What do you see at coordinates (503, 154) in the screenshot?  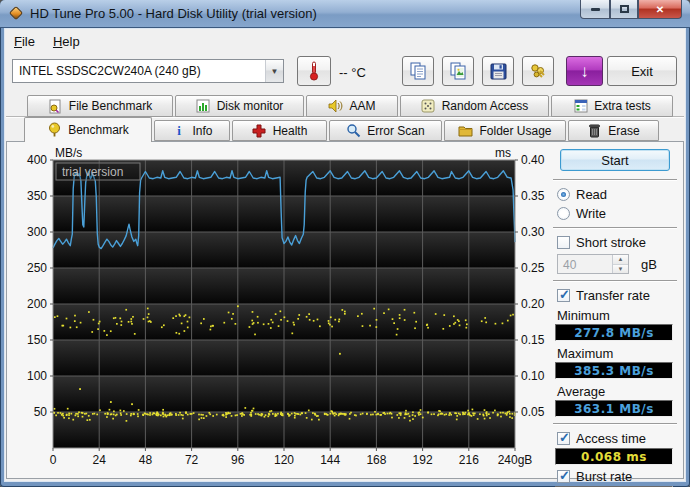 I see `svg-text: ms` at bounding box center [503, 154].